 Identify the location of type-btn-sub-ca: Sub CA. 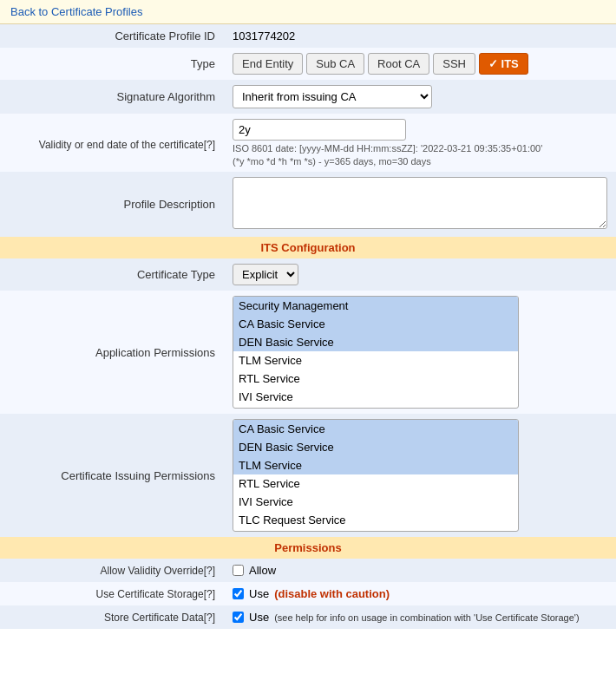
(335, 64).